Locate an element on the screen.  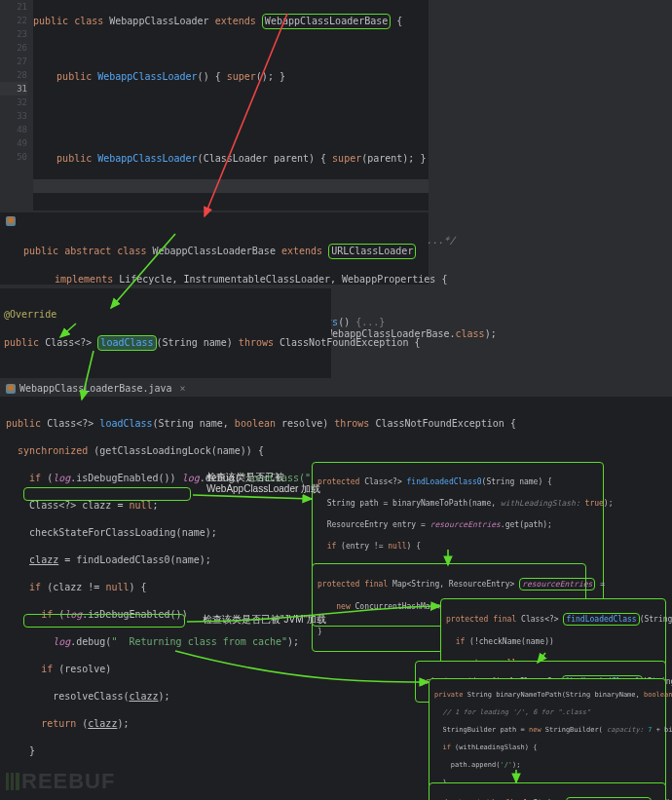
tab-filename: WebappClassLoaderBase.java is located at coordinates (95, 388).